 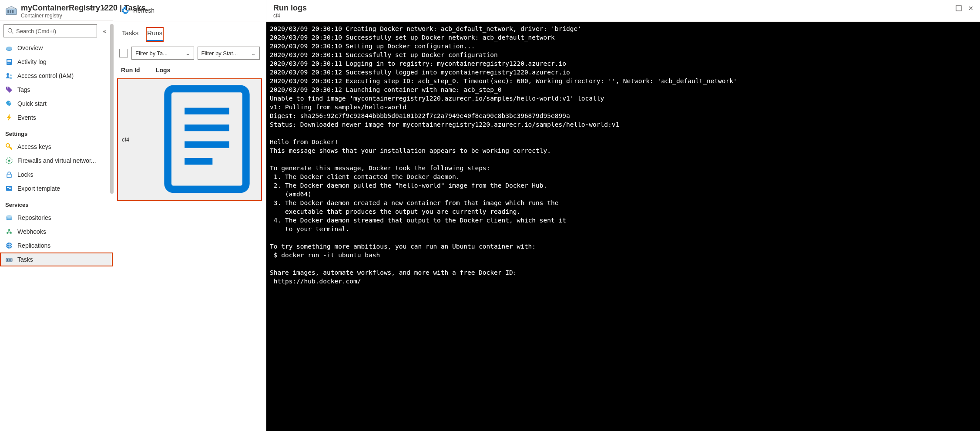 What do you see at coordinates (9, 259) in the screenshot?
I see `tasks-icon` at bounding box center [9, 259].